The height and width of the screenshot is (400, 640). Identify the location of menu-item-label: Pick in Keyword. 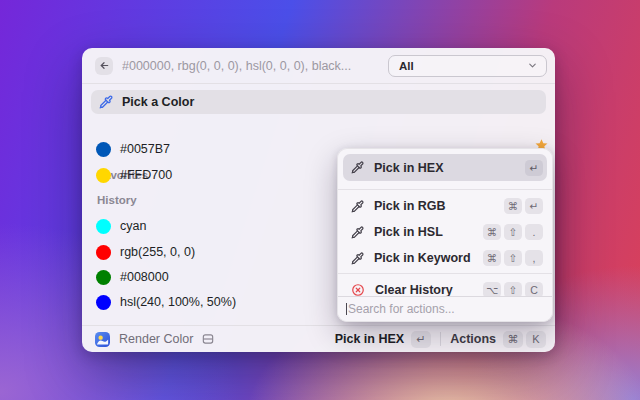
(422, 258).